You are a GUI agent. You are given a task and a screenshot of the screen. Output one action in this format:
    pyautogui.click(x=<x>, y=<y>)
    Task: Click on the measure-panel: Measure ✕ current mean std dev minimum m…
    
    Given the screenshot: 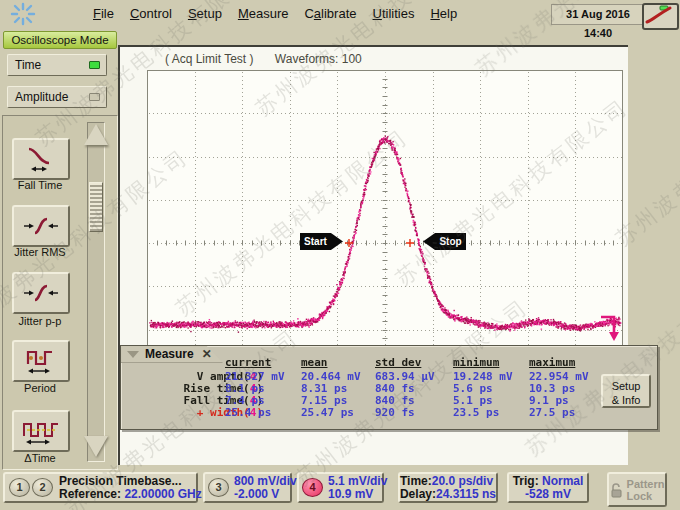 What is the action you would take?
    pyautogui.click(x=389, y=388)
    